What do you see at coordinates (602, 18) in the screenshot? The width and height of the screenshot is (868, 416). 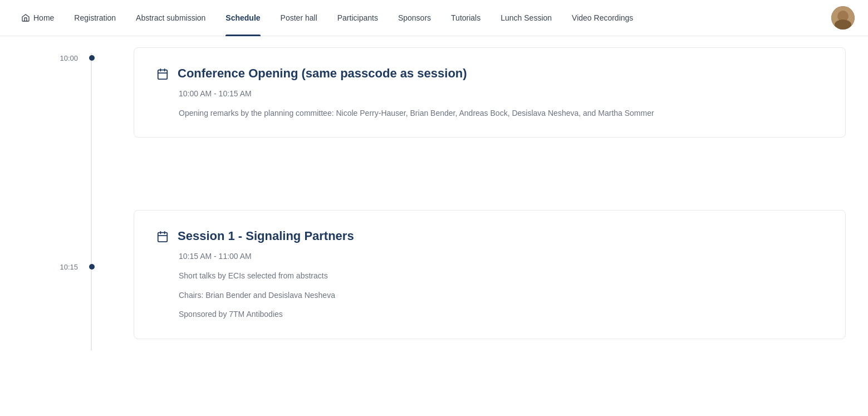 I see `nav-item-video-recordings: Video Recordings` at bounding box center [602, 18].